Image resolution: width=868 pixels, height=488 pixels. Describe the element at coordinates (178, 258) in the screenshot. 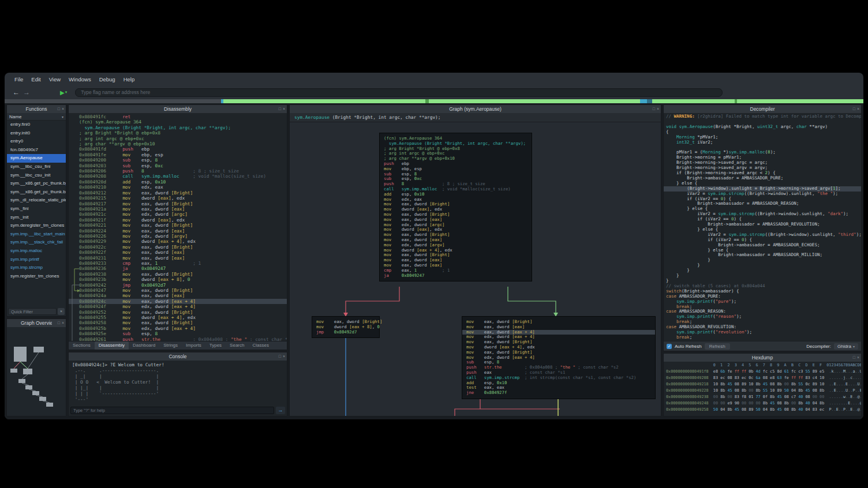

I see `disasm-line: 0x08049231 mov eax, dword [eax]` at that location.